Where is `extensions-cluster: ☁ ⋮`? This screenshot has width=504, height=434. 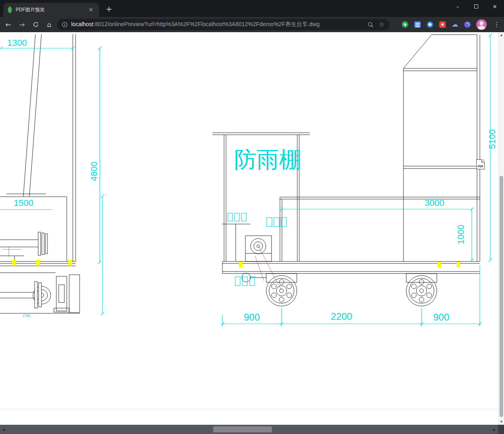
extensions-cluster: ☁ ⋮ is located at coordinates (451, 25).